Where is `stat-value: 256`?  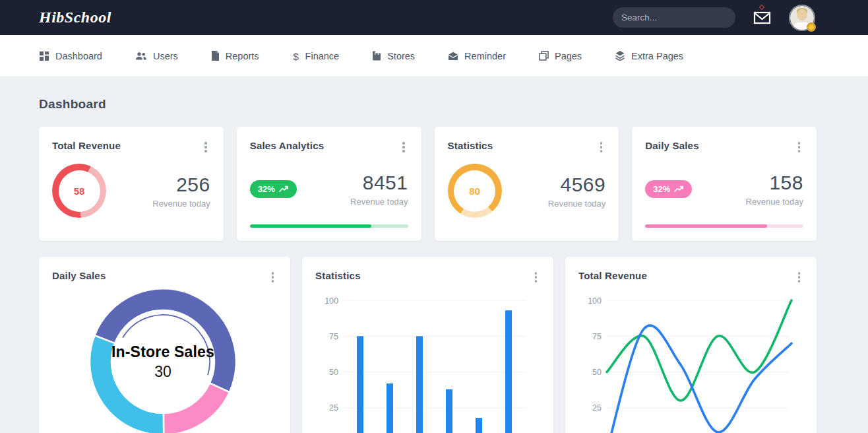 stat-value: 256 is located at coordinates (181, 185).